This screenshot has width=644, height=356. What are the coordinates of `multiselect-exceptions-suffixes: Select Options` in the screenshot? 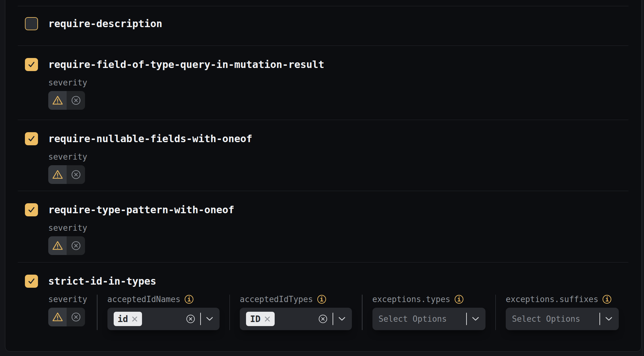 It's located at (562, 319).